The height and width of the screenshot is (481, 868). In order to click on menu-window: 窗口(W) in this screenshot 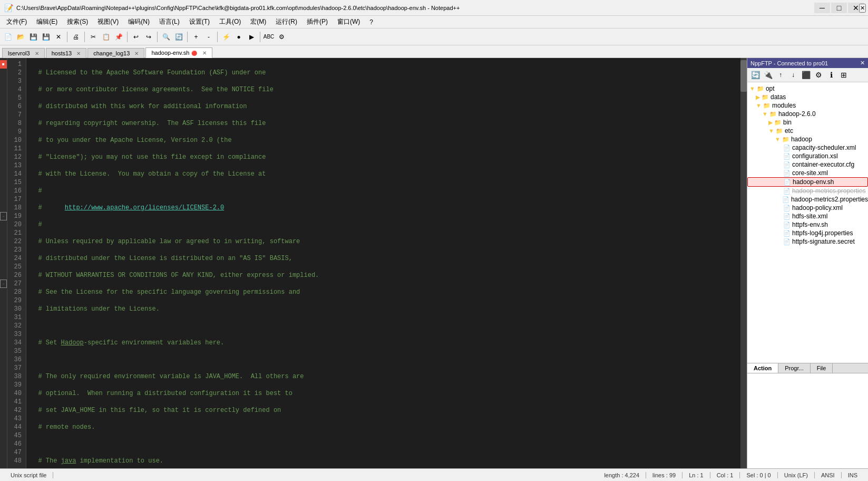, I will do `click(349, 22)`.